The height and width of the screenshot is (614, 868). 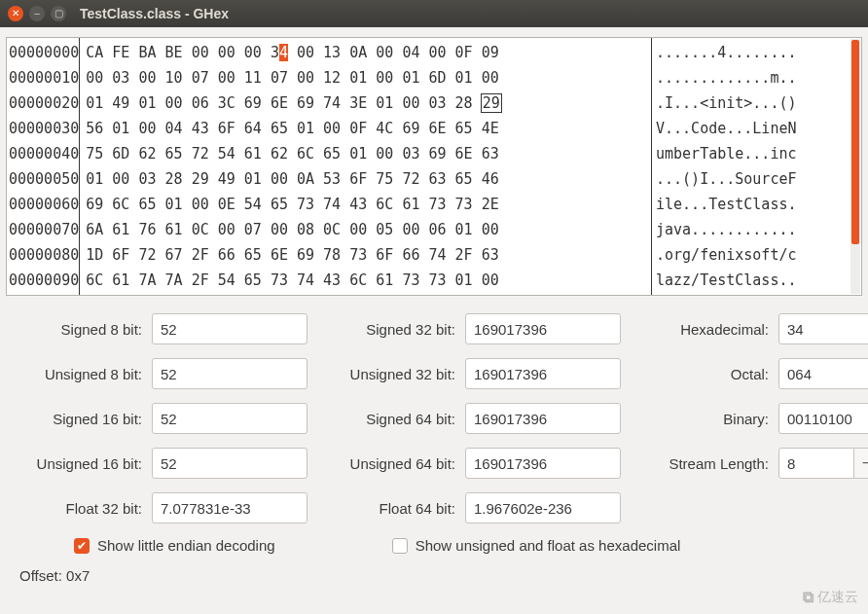 What do you see at coordinates (78, 418) in the screenshot?
I see `label-signed-16: Signed 16 bit:` at bounding box center [78, 418].